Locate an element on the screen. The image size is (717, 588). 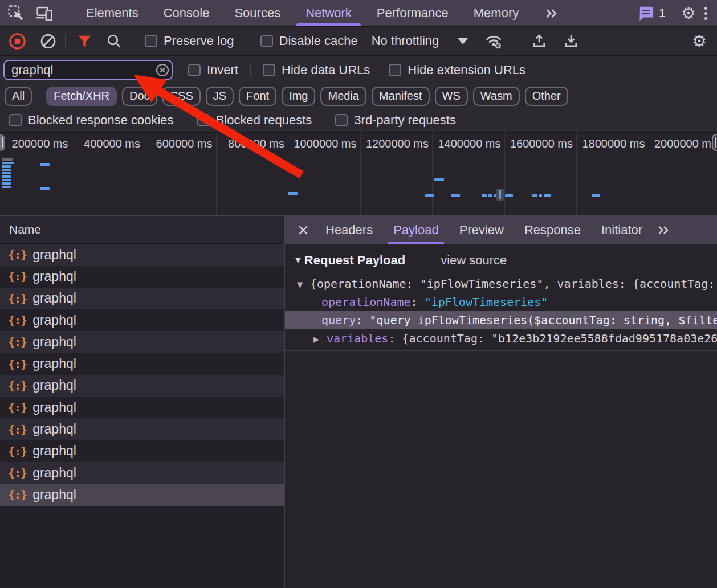
network-overview-timeline: 200000 ms400000 ms600000 ms800000 ms1000… is located at coordinates (358, 174).